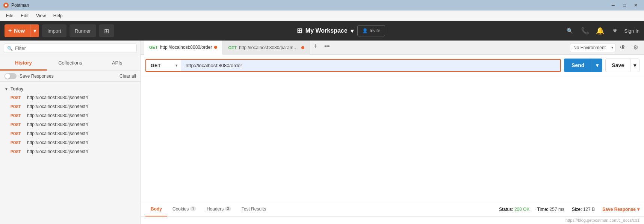 The height and width of the screenshot is (224, 644). I want to click on send-button: Send ▾, so click(583, 65).